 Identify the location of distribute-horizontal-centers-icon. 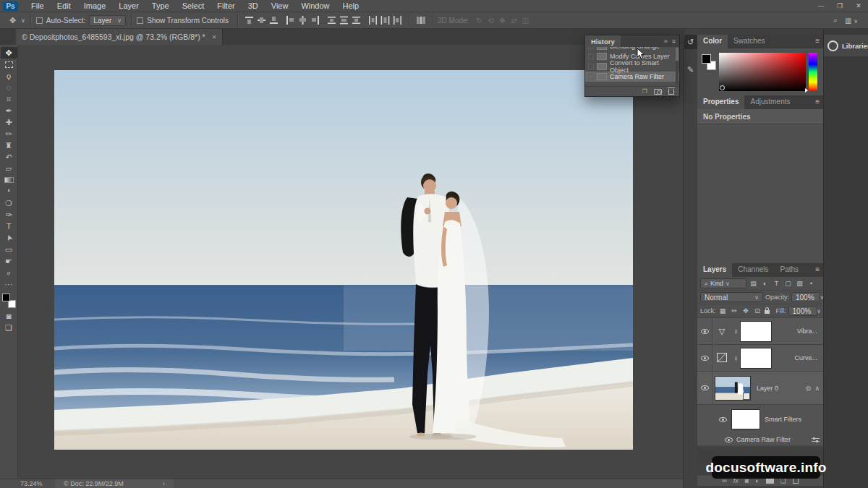
(385, 20).